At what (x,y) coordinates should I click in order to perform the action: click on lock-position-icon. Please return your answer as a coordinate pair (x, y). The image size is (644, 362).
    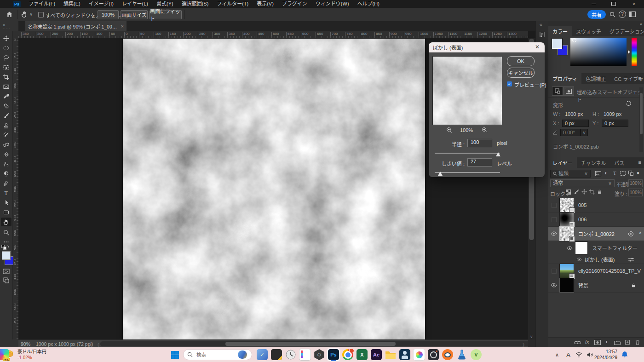
    Looking at the image, I should click on (584, 192).